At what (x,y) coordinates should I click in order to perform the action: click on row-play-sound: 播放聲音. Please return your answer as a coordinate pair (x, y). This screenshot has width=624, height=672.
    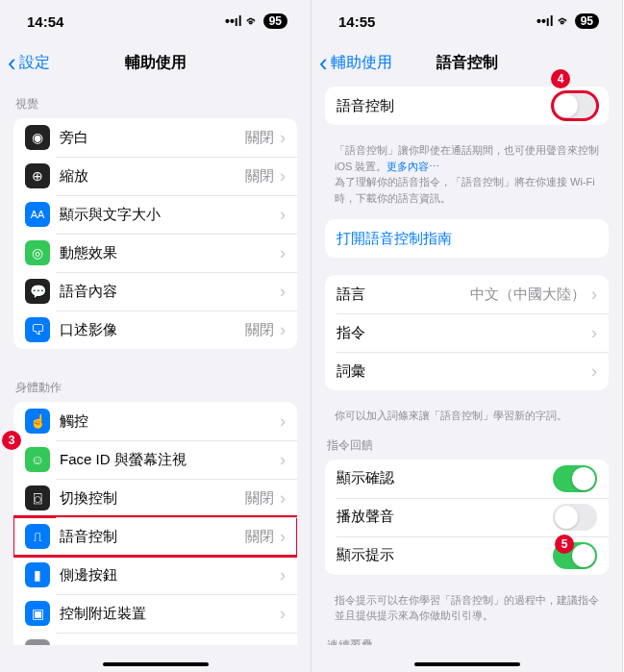
    Looking at the image, I should click on (467, 517).